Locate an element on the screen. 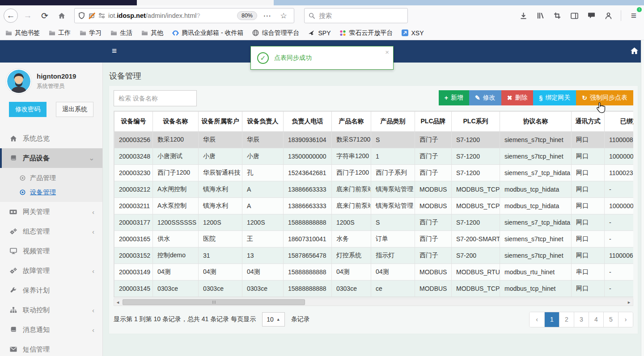 Image resolution: width=644 pixels, height=356 pixels. toast-close-icon: × is located at coordinates (387, 52).